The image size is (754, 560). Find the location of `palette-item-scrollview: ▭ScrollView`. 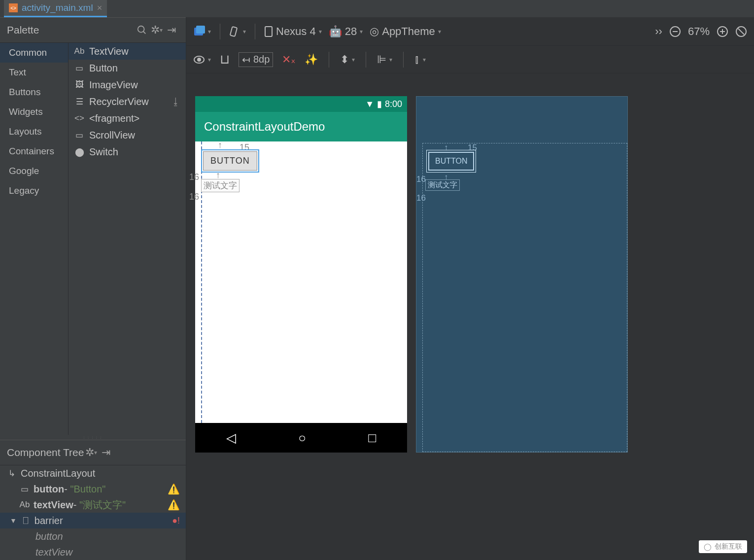

palette-item-scrollview: ▭ScrollView is located at coordinates (127, 135).